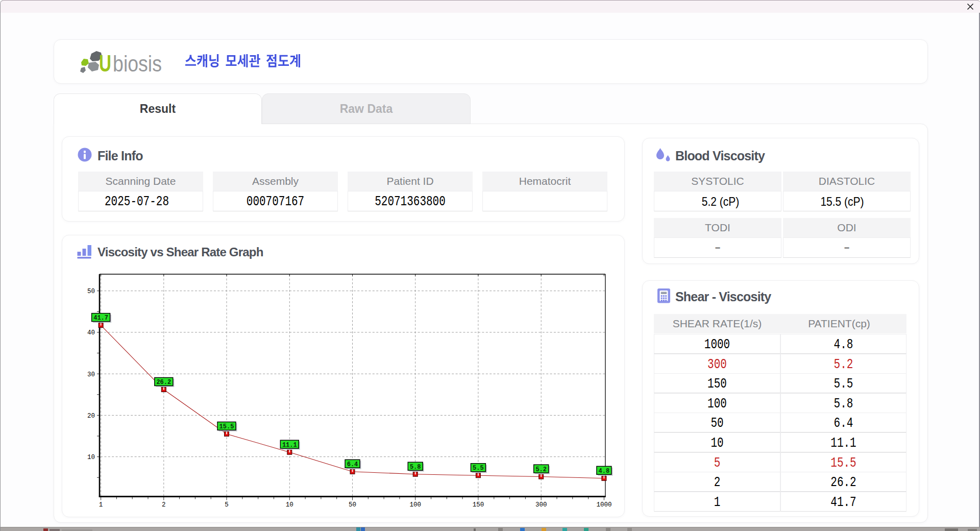 The width and height of the screenshot is (980, 531). I want to click on svg-text: 1000, so click(604, 505).